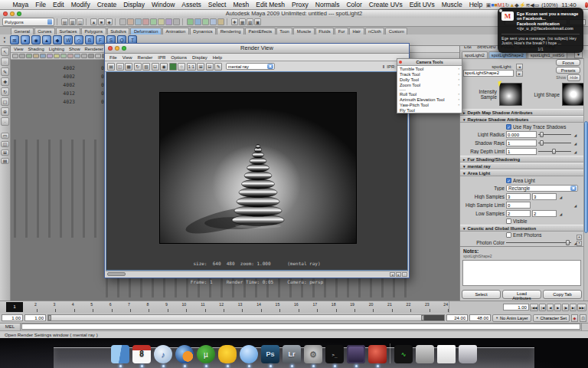 This screenshot has width=588, height=368. What do you see at coordinates (119, 31) in the screenshot?
I see `shelf-tab: Subdivs` at bounding box center [119, 31].